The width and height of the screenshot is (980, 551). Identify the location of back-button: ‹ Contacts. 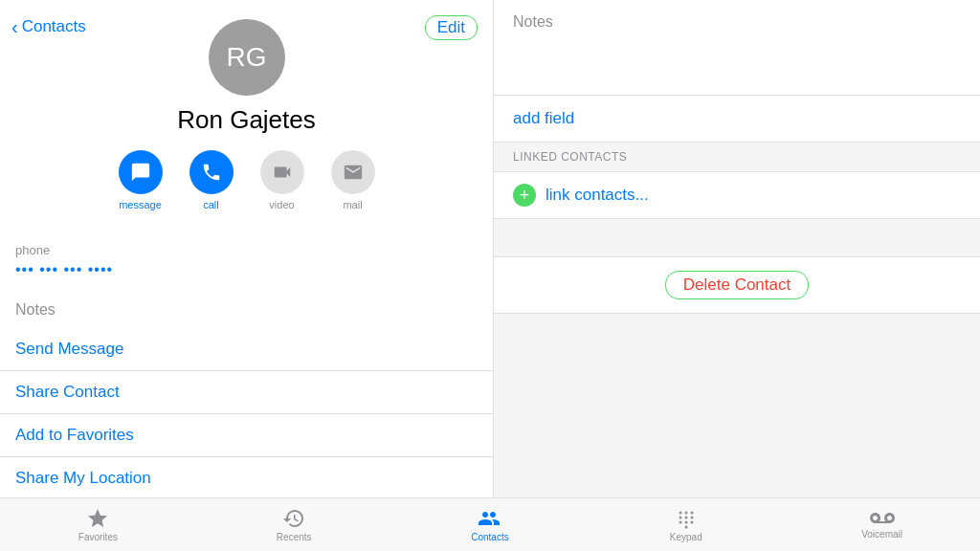
(49, 27).